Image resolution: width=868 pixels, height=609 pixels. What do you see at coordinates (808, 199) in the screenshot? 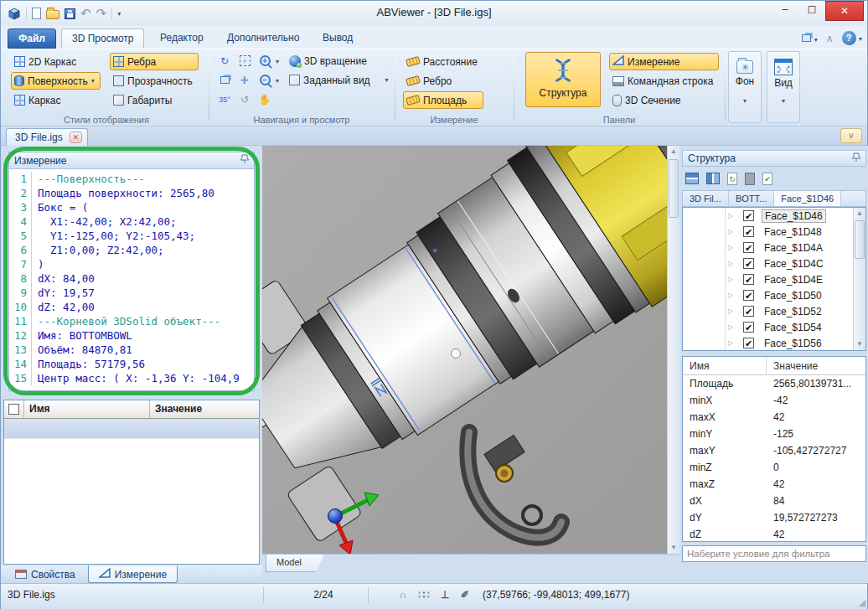
I see `path-segment: Face_$1D46` at bounding box center [808, 199].